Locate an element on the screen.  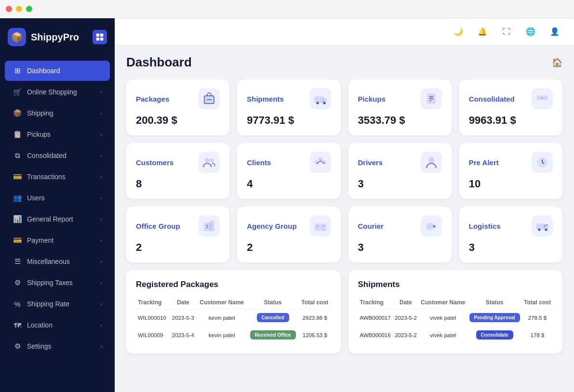
sidebar-item-online-shopping: 🛒 Online Shopping › is located at coordinates (57, 92).